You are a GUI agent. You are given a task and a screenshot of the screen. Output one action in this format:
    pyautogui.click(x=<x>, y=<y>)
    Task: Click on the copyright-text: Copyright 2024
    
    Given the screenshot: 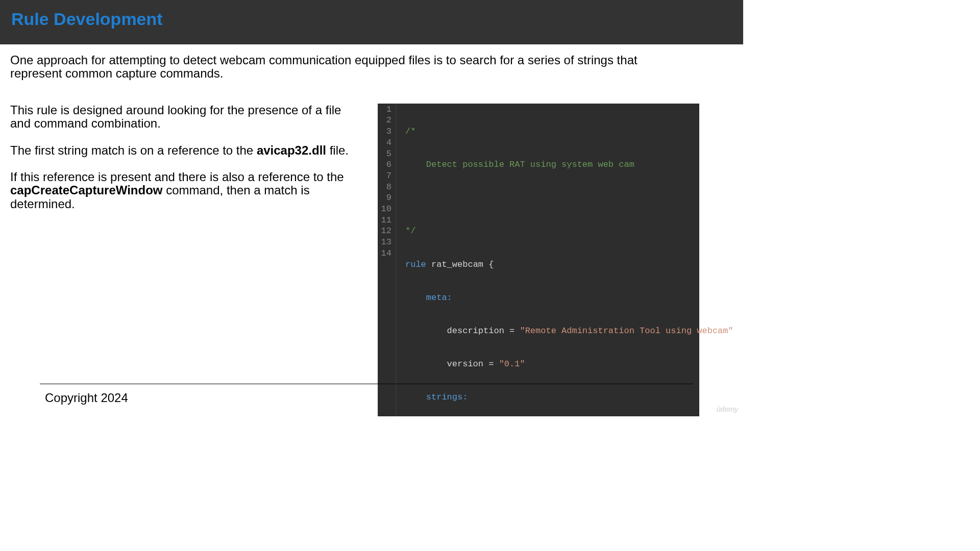 What is the action you would take?
    pyautogui.click(x=87, y=398)
    